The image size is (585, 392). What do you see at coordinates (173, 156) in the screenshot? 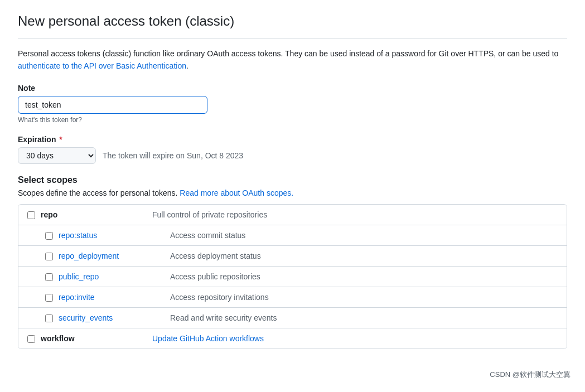
I see `expiration-note: The token will expire on Sun, Oct 8 2023` at bounding box center [173, 156].